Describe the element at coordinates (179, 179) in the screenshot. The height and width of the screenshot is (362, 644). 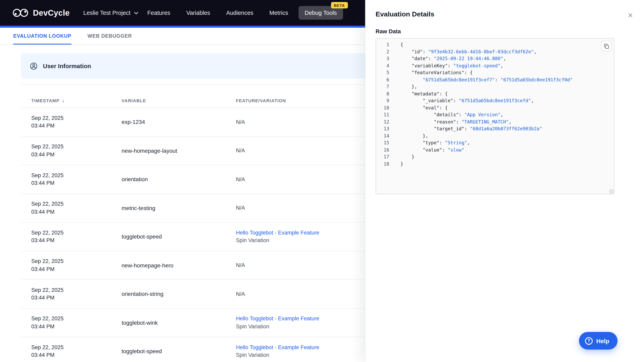
I see `variable-cell: orientation` at that location.